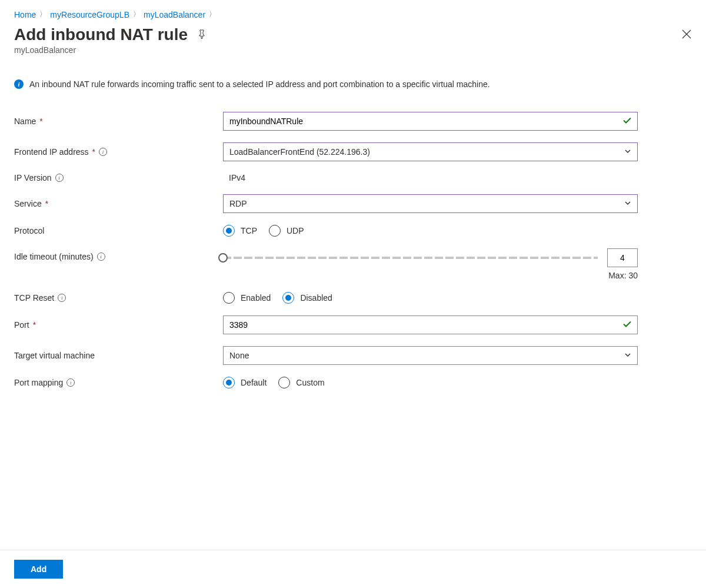 The image size is (706, 588). I want to click on name-input, so click(431, 121).